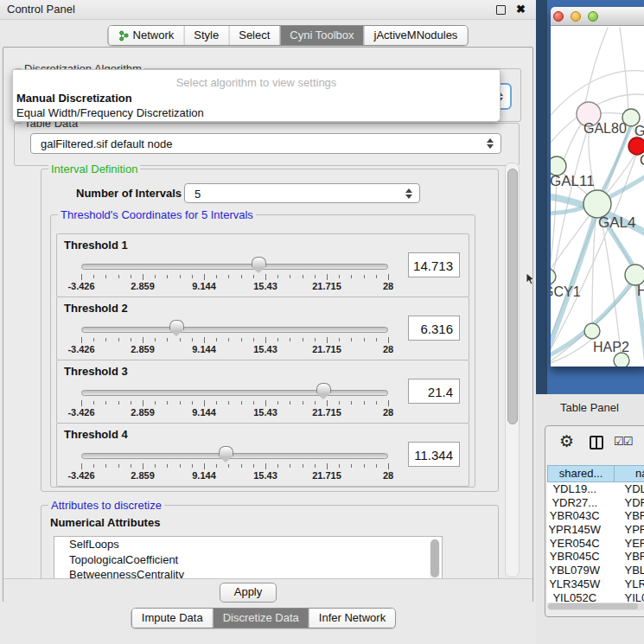 This screenshot has height=644, width=644. Describe the element at coordinates (596, 516) in the screenshot. I see `table-row: YBR043CYBR0` at that location.